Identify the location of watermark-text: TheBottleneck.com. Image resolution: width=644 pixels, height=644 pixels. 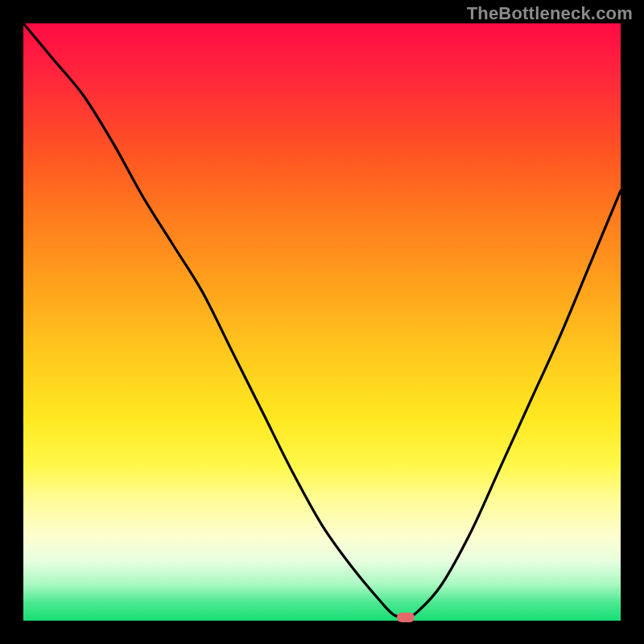
(550, 14).